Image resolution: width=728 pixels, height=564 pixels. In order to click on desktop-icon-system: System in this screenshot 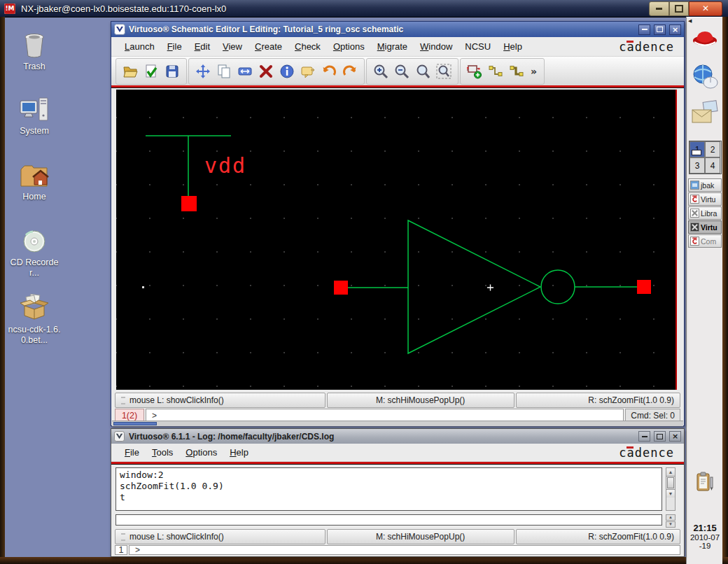, I will do `click(34, 116)`.